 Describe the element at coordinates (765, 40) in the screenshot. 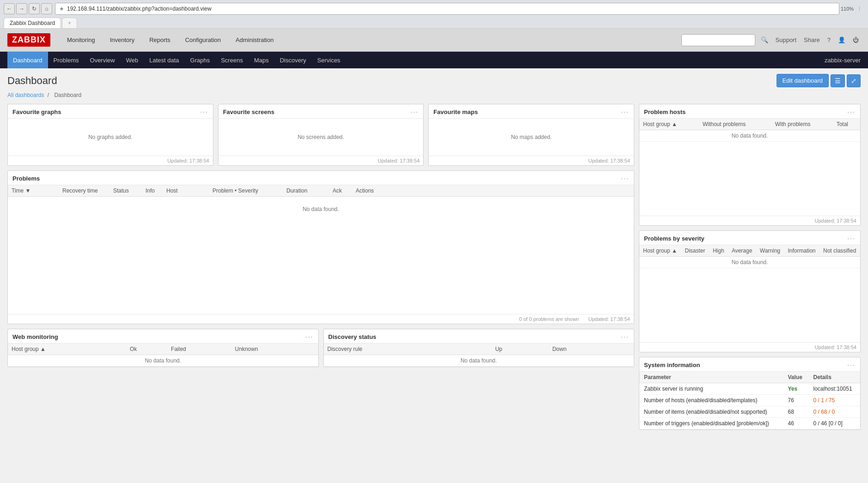

I see `search-icon: 🔍` at that location.